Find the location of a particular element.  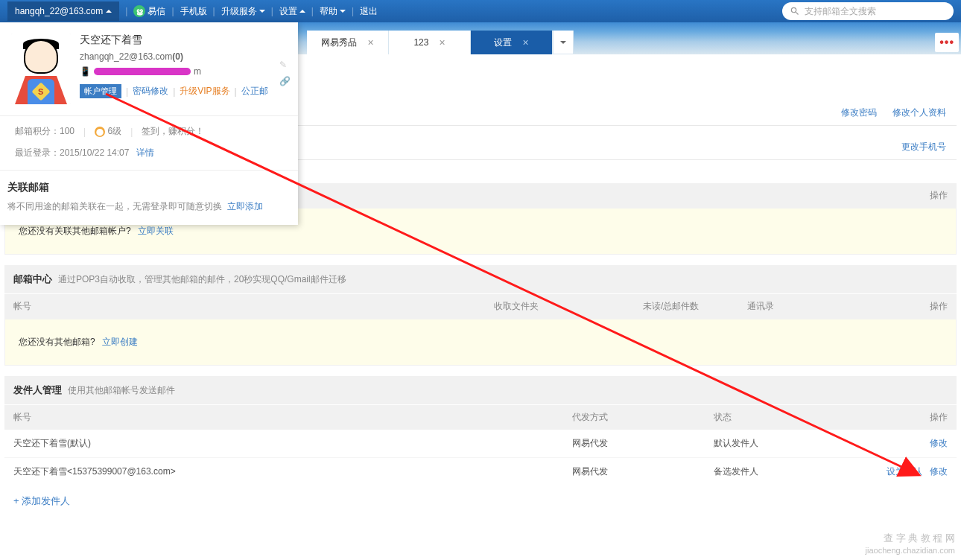

sender-table-body: 天空还下着雪(默认)网易代发默认发件人修改天空还下着雪<15375399007@… is located at coordinates (480, 457).